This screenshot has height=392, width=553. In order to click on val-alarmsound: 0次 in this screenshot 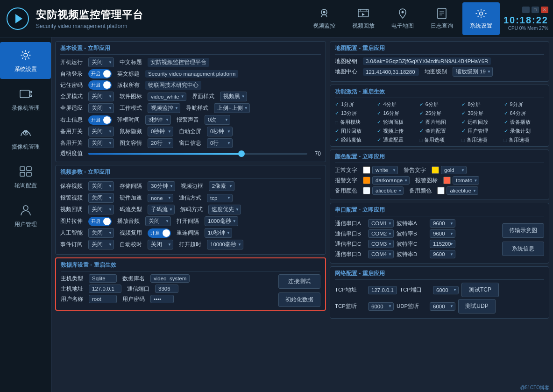, I will do `click(218, 120)`.